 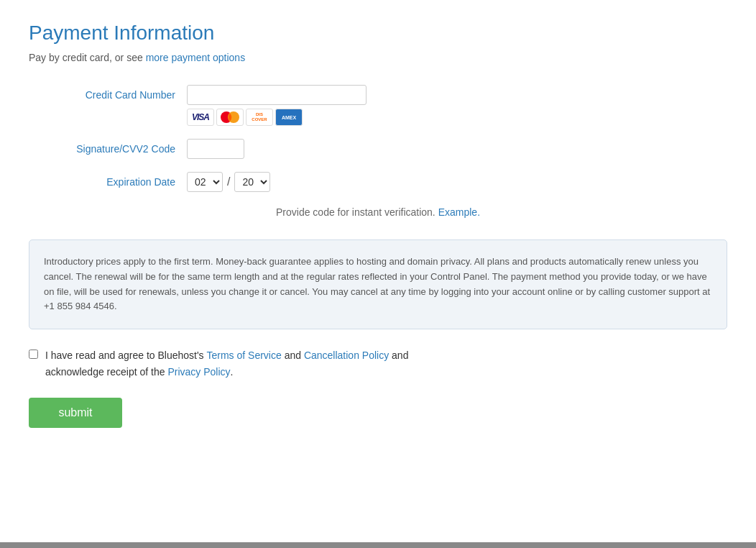 I want to click on agreement-checkbox, so click(x=33, y=354).